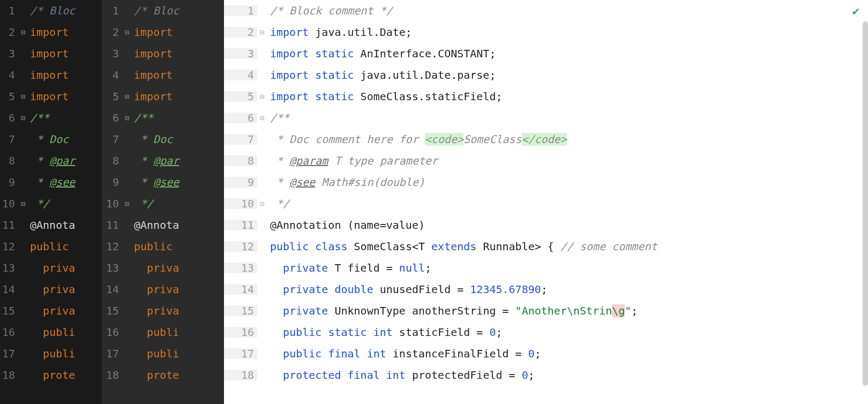 Image resolution: width=868 pixels, height=404 pixels. Describe the element at coordinates (546, 311) in the screenshot. I see `code-line: 15 private UnknownType anotherString = "…` at that location.